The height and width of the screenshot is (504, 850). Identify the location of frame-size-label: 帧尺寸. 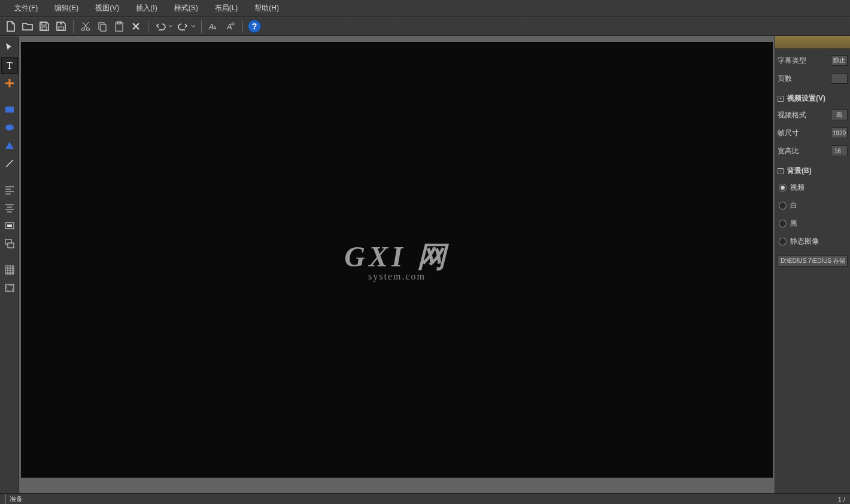
(788, 133).